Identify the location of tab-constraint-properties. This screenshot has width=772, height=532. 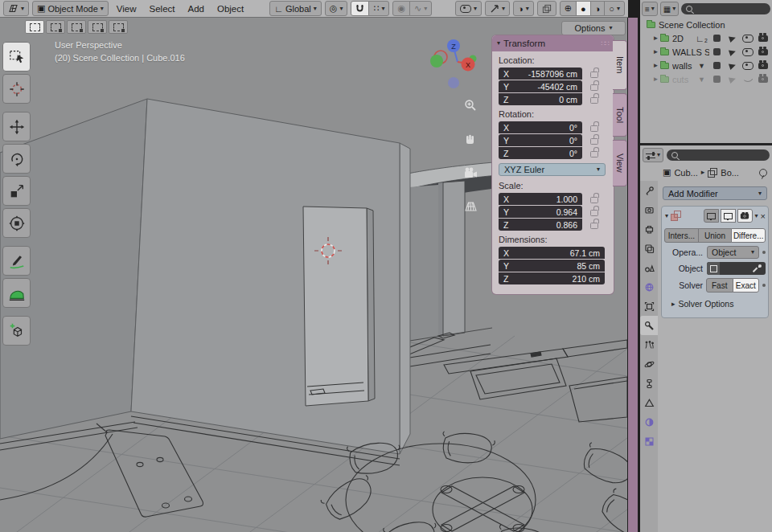
(649, 383).